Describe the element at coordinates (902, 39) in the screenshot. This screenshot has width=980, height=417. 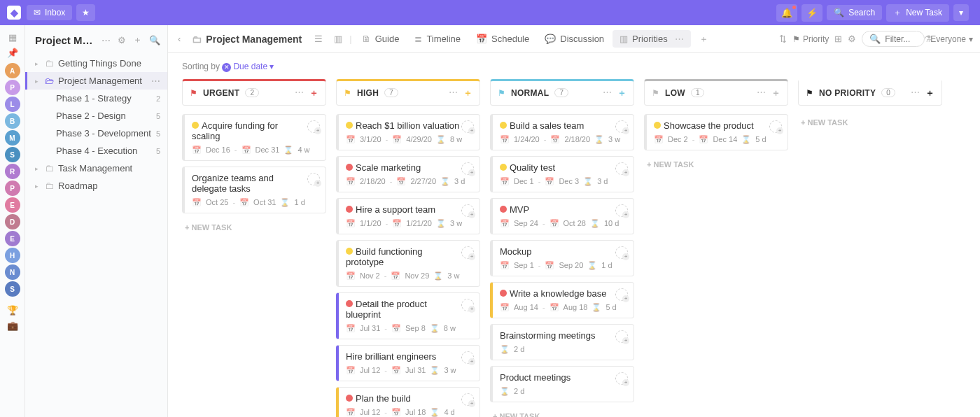
I see `filter-field` at that location.